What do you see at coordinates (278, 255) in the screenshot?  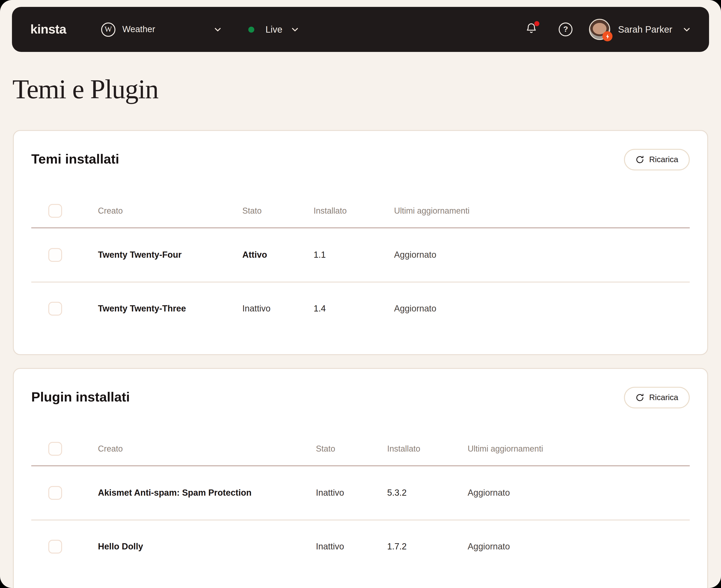 I see `status-cell: Attivo` at bounding box center [278, 255].